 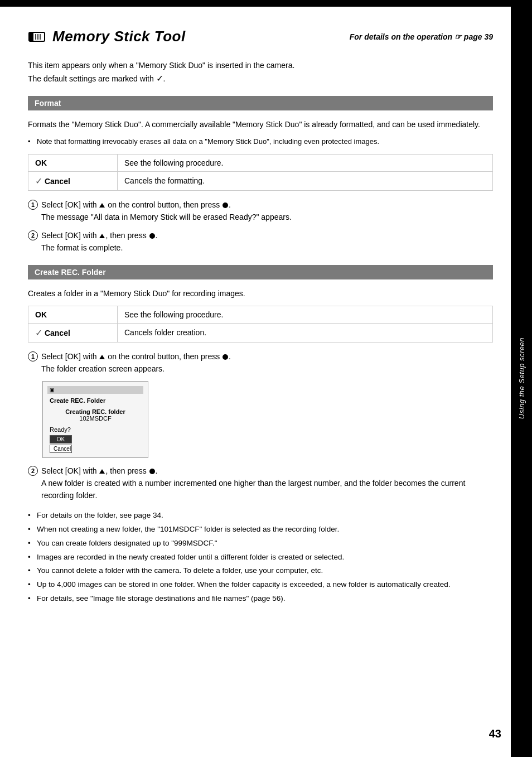 What do you see at coordinates (95, 418) in the screenshot?
I see `folder-sub: 102MSDCF` at bounding box center [95, 418].